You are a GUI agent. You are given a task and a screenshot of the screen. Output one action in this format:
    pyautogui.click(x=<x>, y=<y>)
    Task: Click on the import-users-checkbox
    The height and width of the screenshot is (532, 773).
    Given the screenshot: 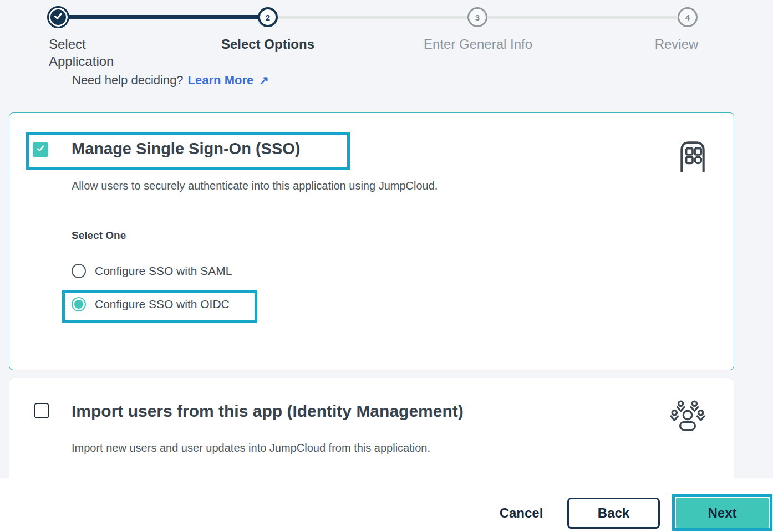 What is the action you would take?
    pyautogui.click(x=42, y=411)
    